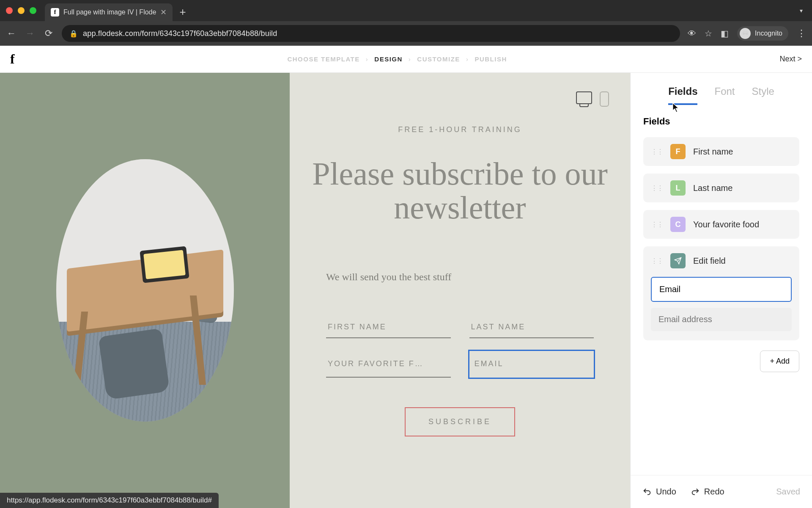  I want to click on field-row-favorite-food: ⋮⋮ C Your favorite food, so click(721, 224).